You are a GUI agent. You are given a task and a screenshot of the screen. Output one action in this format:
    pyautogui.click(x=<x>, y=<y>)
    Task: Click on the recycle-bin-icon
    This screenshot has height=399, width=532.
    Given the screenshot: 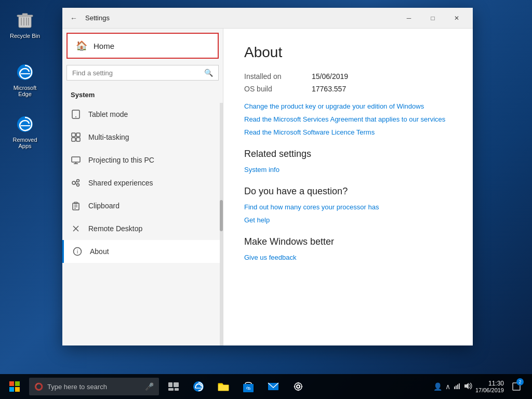 What is the action you would take?
    pyautogui.click(x=25, y=20)
    